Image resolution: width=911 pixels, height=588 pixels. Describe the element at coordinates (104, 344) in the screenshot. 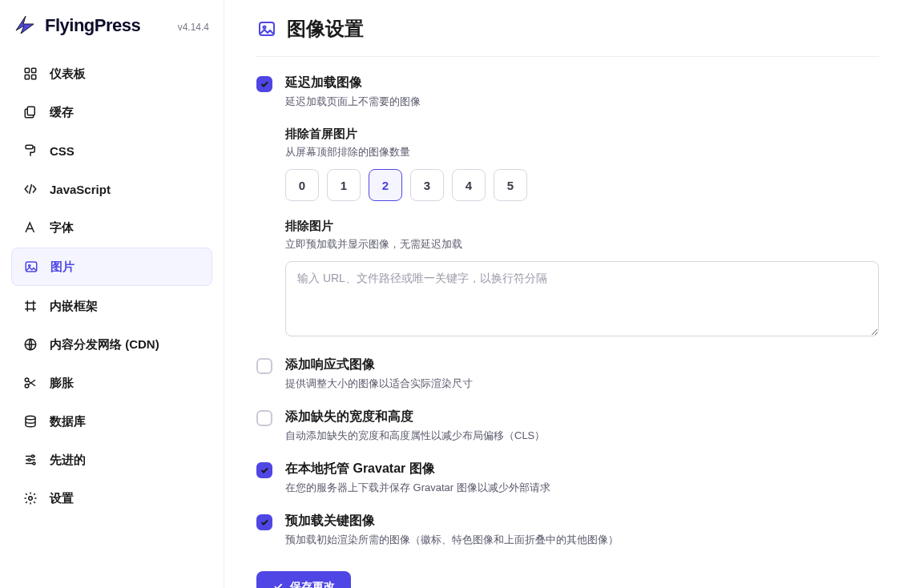

I see `sidebar-item-label: 内容分发网络 (CDN)` at that location.